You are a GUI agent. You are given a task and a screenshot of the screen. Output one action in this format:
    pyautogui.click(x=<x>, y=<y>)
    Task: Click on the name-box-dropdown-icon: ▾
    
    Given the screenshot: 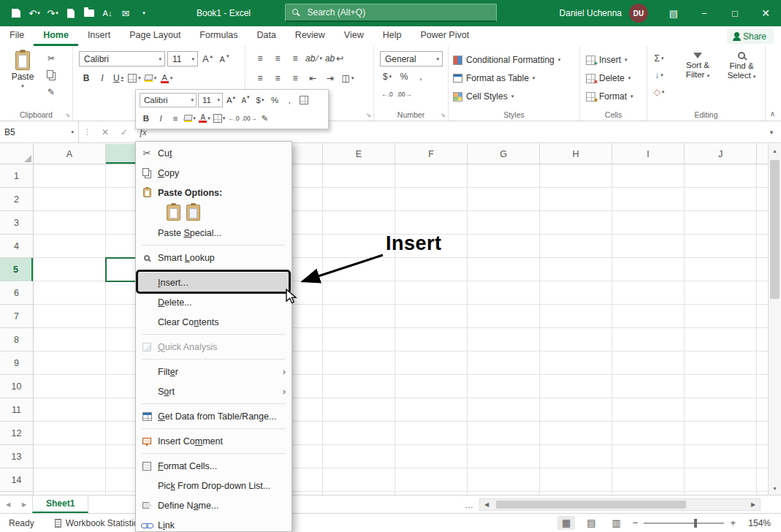 What is the action you would take?
    pyautogui.click(x=72, y=132)
    